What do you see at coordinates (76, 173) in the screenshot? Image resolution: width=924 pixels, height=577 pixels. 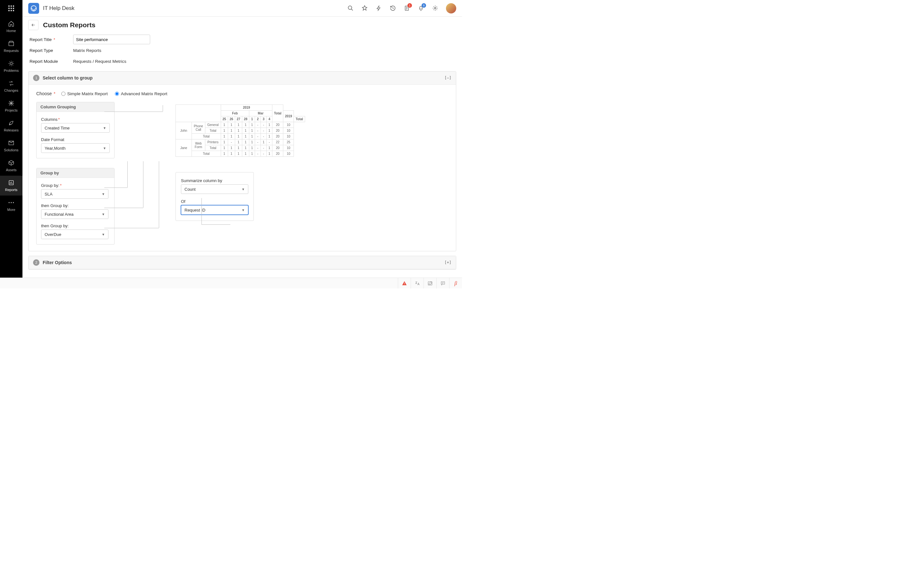 I see `group-by-header: Group by` at bounding box center [76, 173].